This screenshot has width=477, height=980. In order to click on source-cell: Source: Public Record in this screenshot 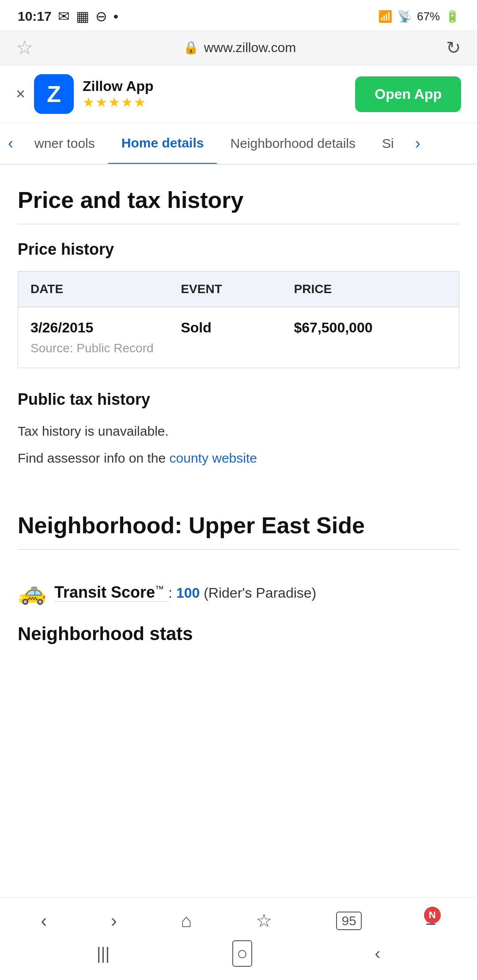, I will do `click(238, 353)`.